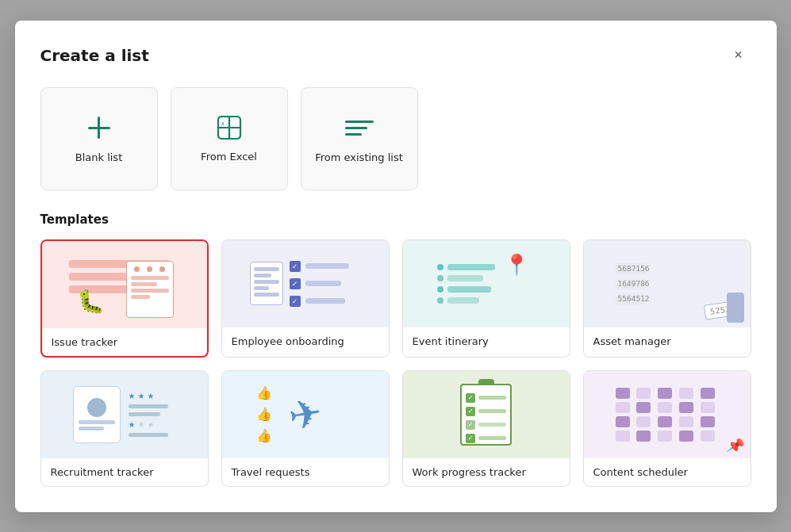 This screenshot has height=532, width=791. Describe the element at coordinates (396, 55) in the screenshot. I see `modal-header: Create a list ×` at that location.